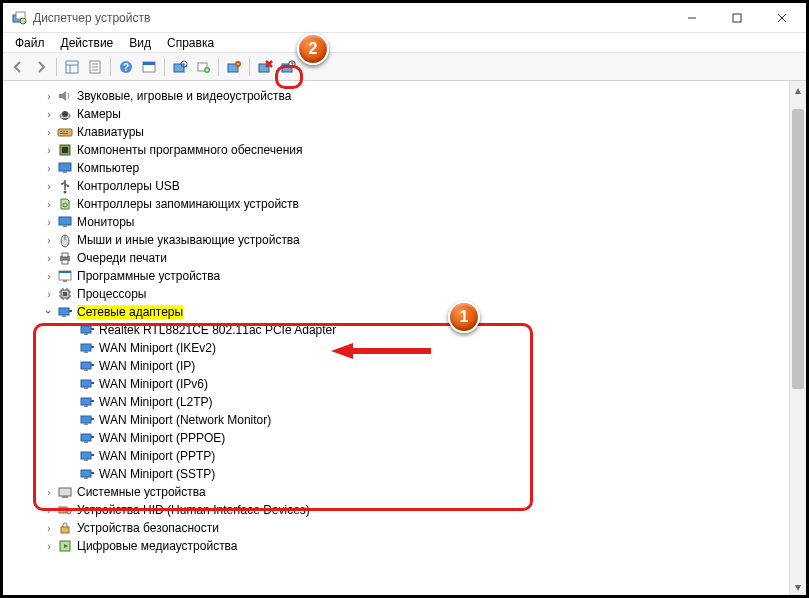  Describe the element at coordinates (65, 240) in the screenshot. I see `mouse-icon` at that location.